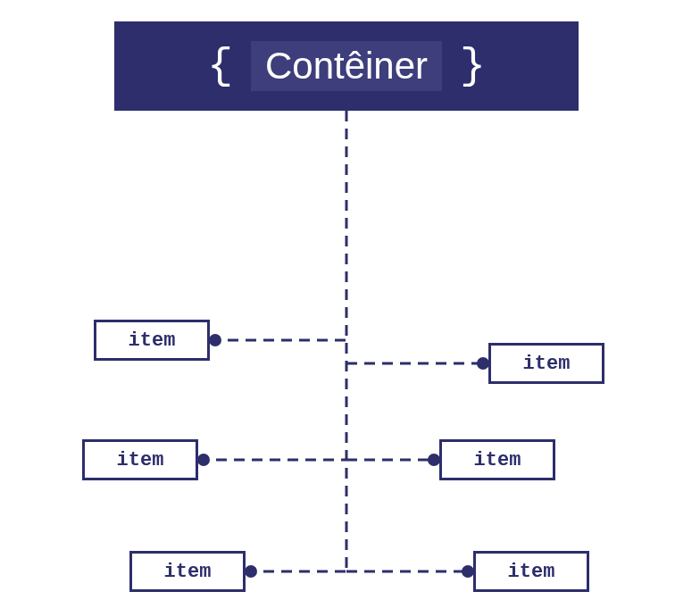 The image size is (700, 600). I want to click on item-box-left-1: item, so click(152, 340).